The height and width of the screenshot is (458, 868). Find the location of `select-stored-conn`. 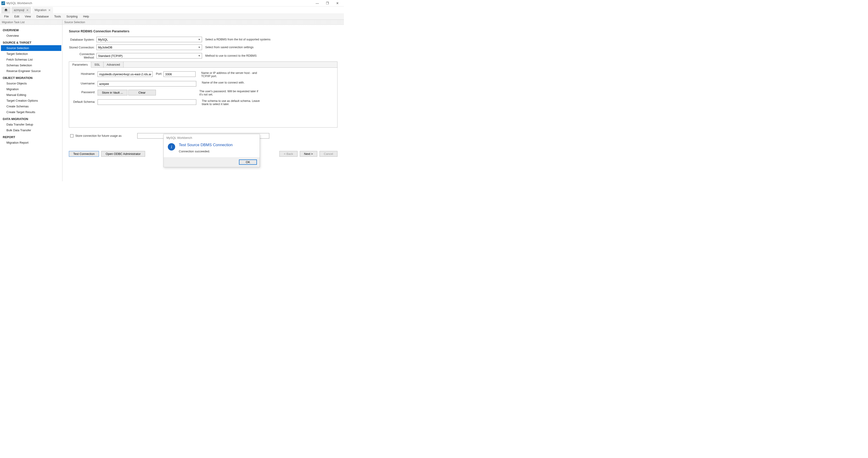

select-stored-conn is located at coordinates (149, 47).